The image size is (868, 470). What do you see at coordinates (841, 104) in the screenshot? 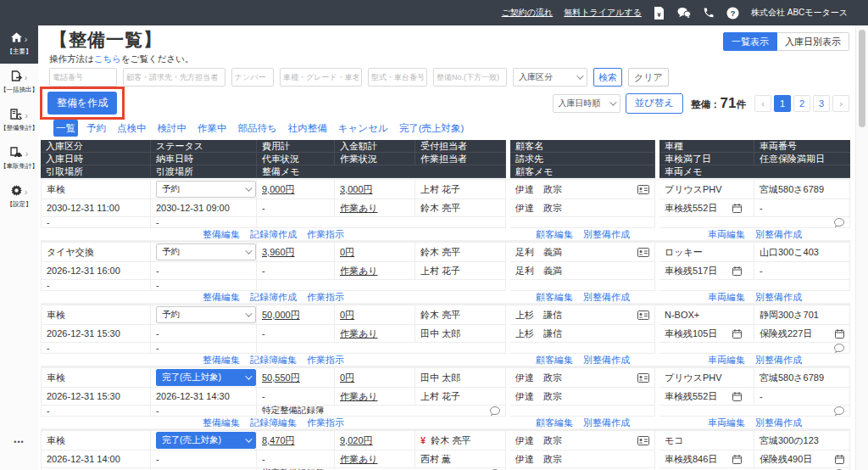
I see `next-page-button: ›` at bounding box center [841, 104].